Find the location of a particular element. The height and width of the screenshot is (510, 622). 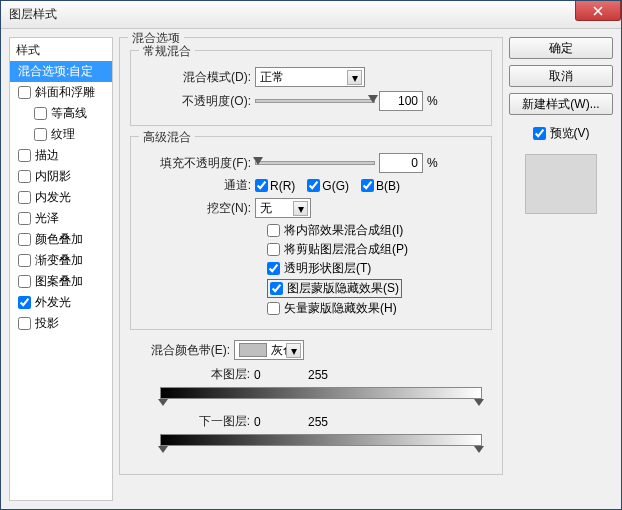

channel-g: G(G) is located at coordinates (328, 186).